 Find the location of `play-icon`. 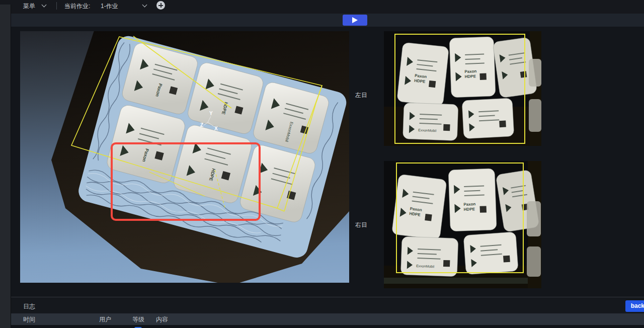

play-icon is located at coordinates (355, 20).